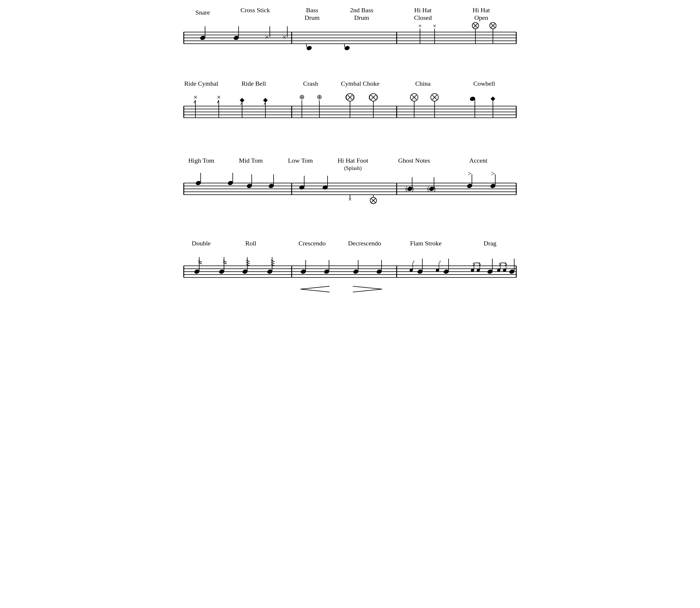  I want to click on cresc-top, so click(315, 288).